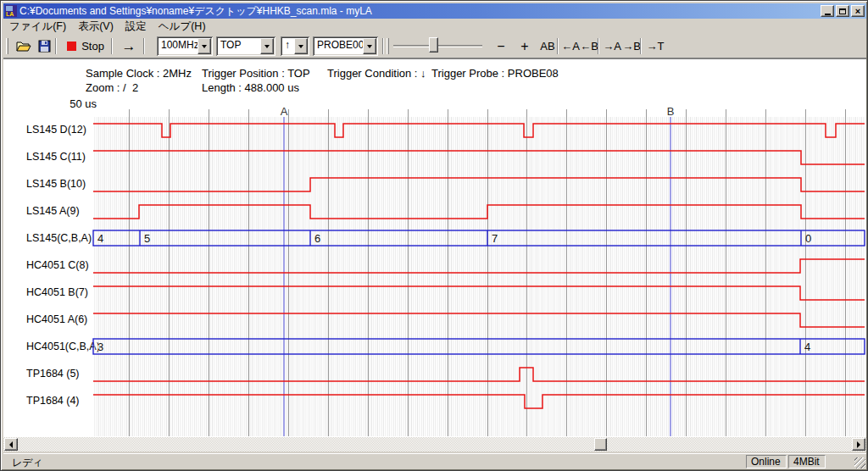 The image size is (868, 471). What do you see at coordinates (129, 47) in the screenshot?
I see `run-arrow-icon: →` at bounding box center [129, 47].